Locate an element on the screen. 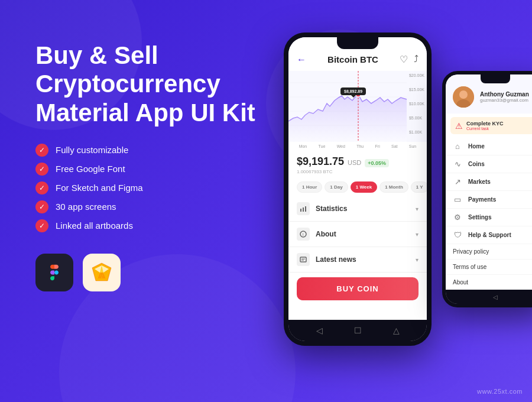 This screenshot has height=402, width=532. phone-bottom-nav: ◁ ☐ △ is located at coordinates (358, 330).